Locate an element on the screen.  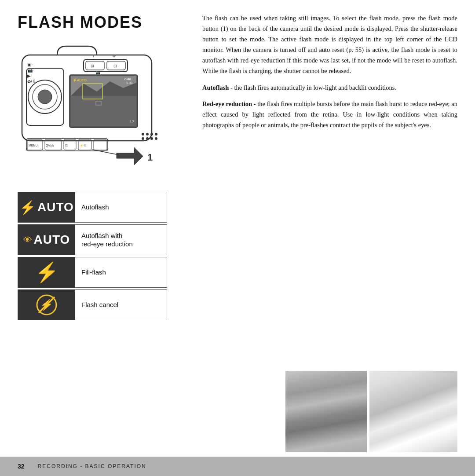
fill-flash-label: Fill-flash is located at coordinates (121, 272).